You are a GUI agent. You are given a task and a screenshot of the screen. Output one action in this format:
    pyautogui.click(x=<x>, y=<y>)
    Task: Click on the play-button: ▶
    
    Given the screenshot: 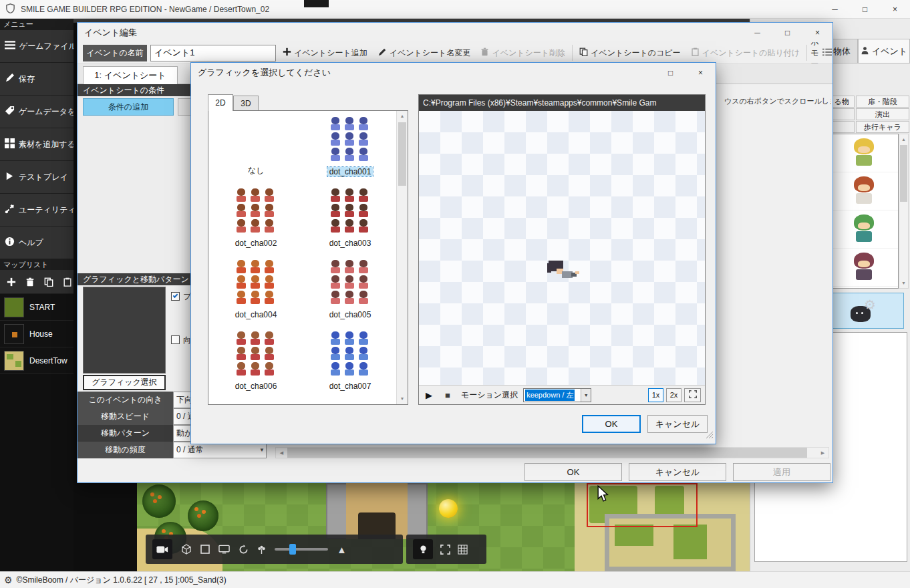 What is the action you would take?
    pyautogui.click(x=429, y=396)
    